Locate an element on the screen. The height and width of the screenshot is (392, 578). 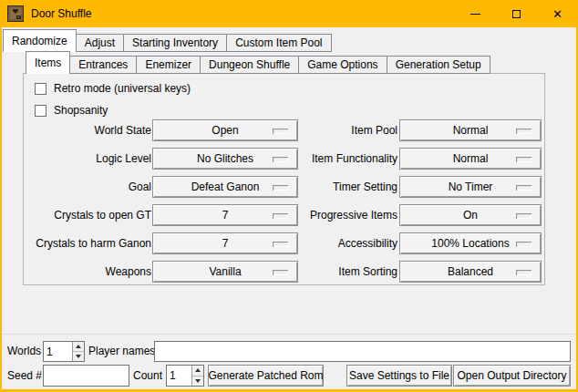
tab-dungeon-shuffle: Dungeon Shuffle is located at coordinates (250, 65).